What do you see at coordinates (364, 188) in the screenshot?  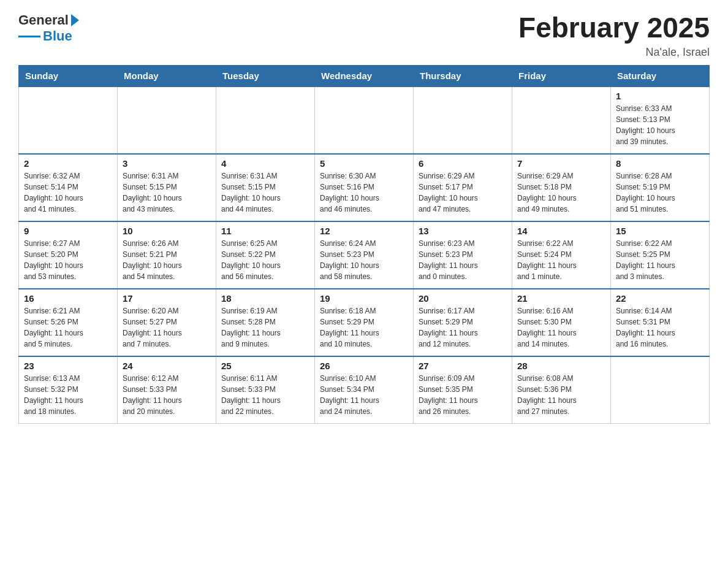 I see `calendar-cell: 5Sunrise: 6:30 AMSunset: 5:16 PMDaylight…` at bounding box center [364, 188].